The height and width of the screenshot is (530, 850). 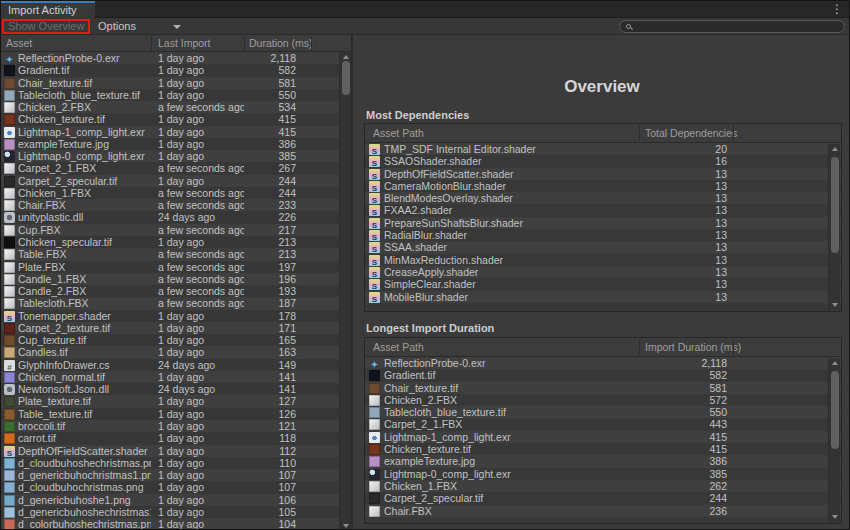 What do you see at coordinates (603, 284) in the screenshot?
I see `table-row: SimpleClear.shader 13` at bounding box center [603, 284].